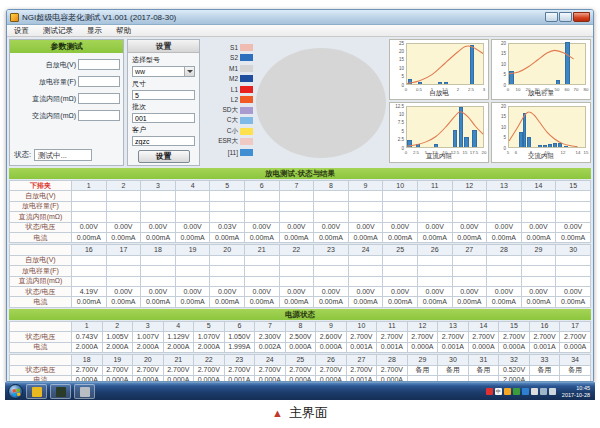 Image resolution: width=600 pixels, height=428 pixels. Describe the element at coordinates (270, 347) in the screenshot. I see `cell: 0.002A` at that location.